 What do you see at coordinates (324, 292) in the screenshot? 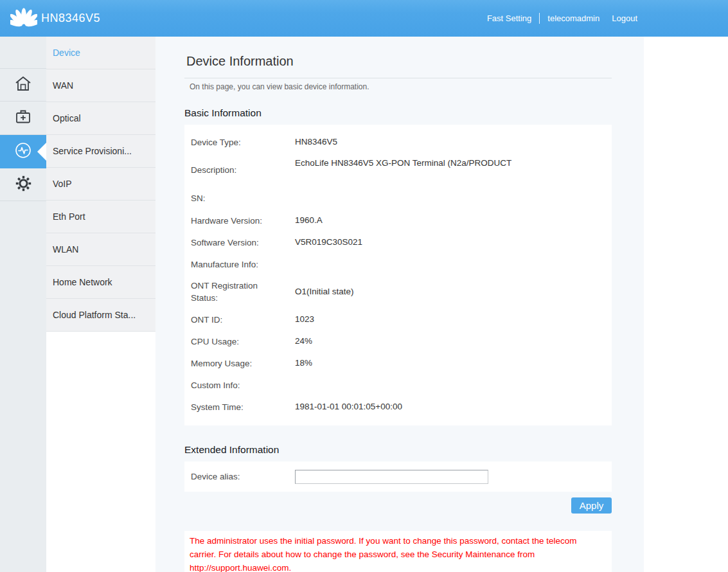
I see `info-value: O1(Initial state)` at bounding box center [324, 292].